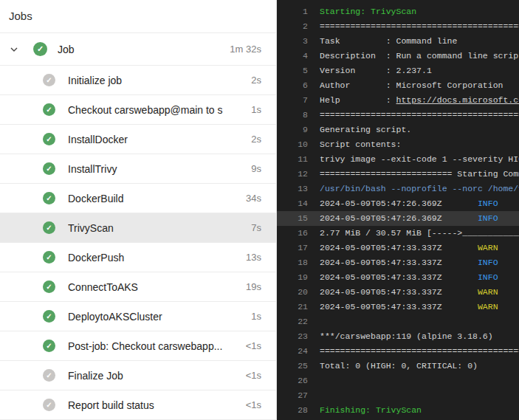  What do you see at coordinates (398, 396) in the screenshot?
I see `log-line: 27` at bounding box center [398, 396].